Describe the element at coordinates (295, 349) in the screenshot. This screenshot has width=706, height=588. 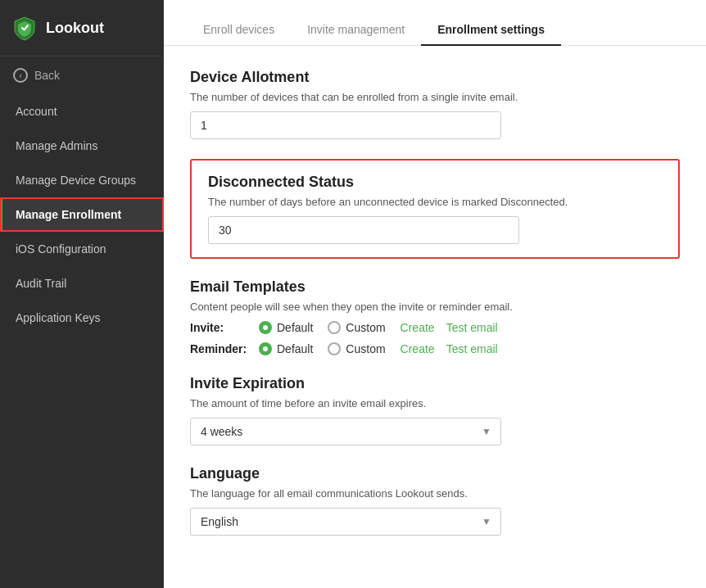
I see `reminder-default-text: Default` at that location.